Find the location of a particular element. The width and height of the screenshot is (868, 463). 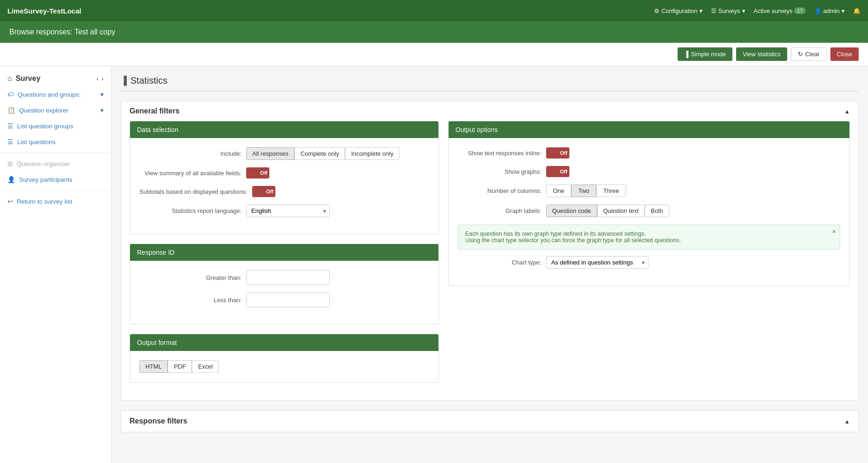

sidebar-next-button: › is located at coordinates (102, 79).